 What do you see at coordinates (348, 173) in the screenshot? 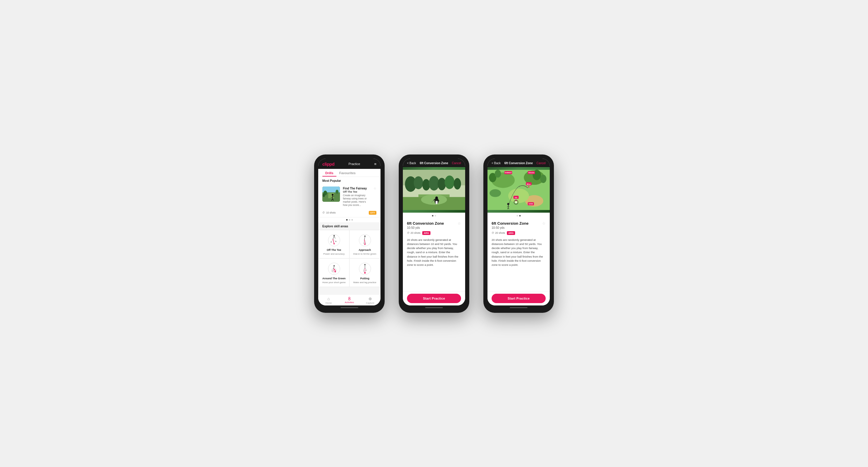
I see `tab-favourites: Favourites` at bounding box center [348, 173].